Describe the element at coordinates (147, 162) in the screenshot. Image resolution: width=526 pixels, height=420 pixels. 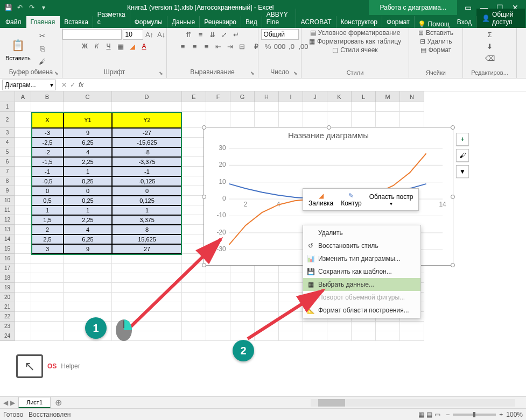
I see `cell: -3,375` at that location.